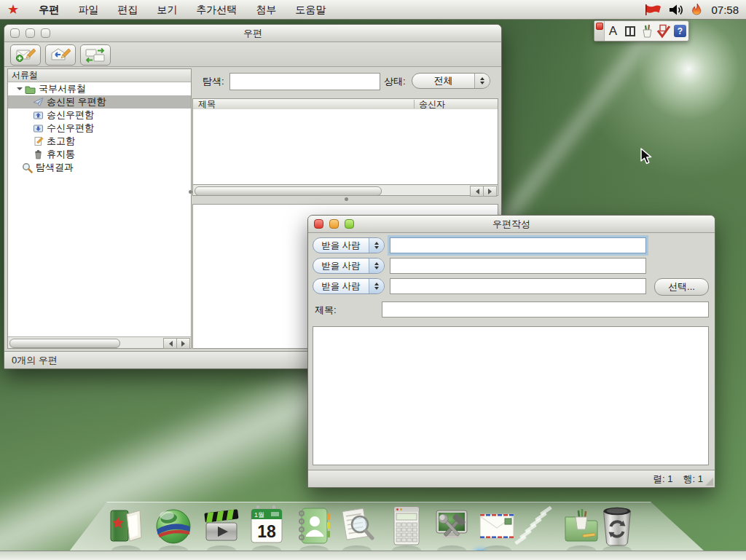 The image size is (746, 560). I want to click on menu-item-edit: 편집, so click(127, 9).